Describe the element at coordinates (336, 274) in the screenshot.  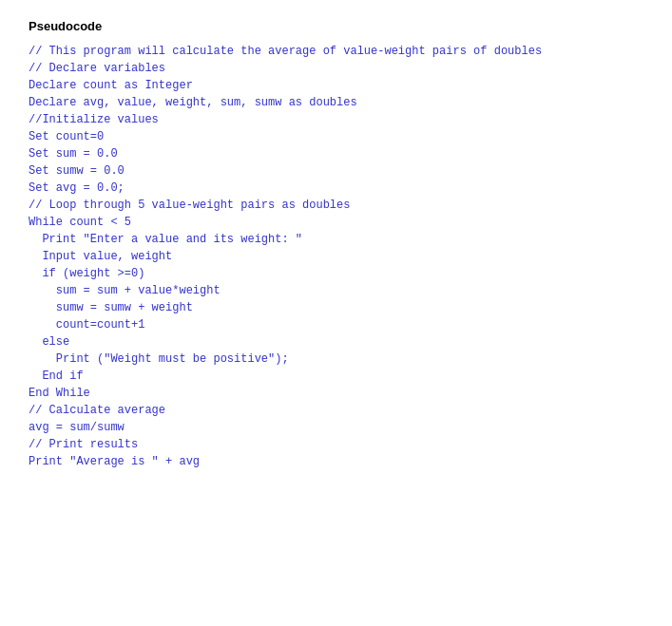
I see `code-line: if (weight >=0)` at that location.